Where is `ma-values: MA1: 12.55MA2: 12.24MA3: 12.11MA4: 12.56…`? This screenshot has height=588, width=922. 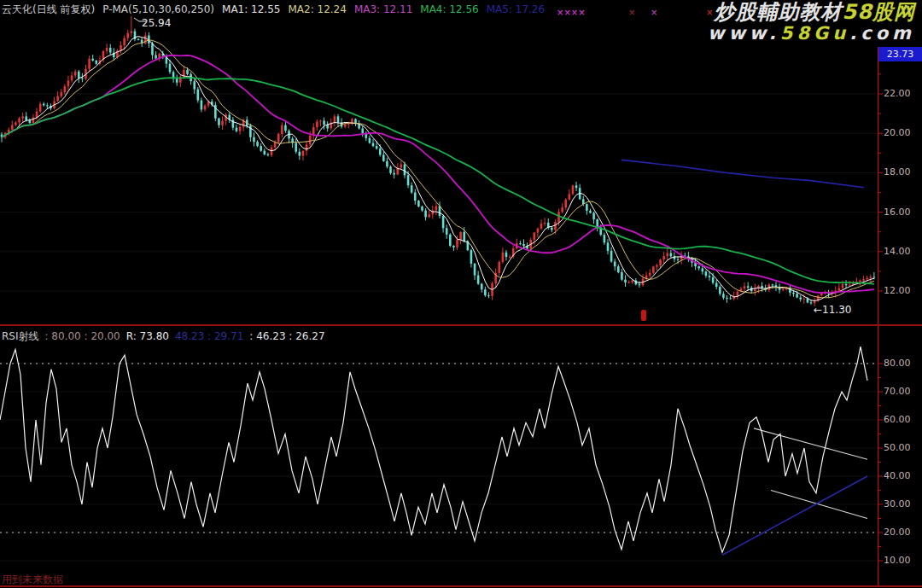
ma-values: MA1: 12.55MA2: 12.24MA3: 12.11MA4: 12.56… is located at coordinates (388, 9).